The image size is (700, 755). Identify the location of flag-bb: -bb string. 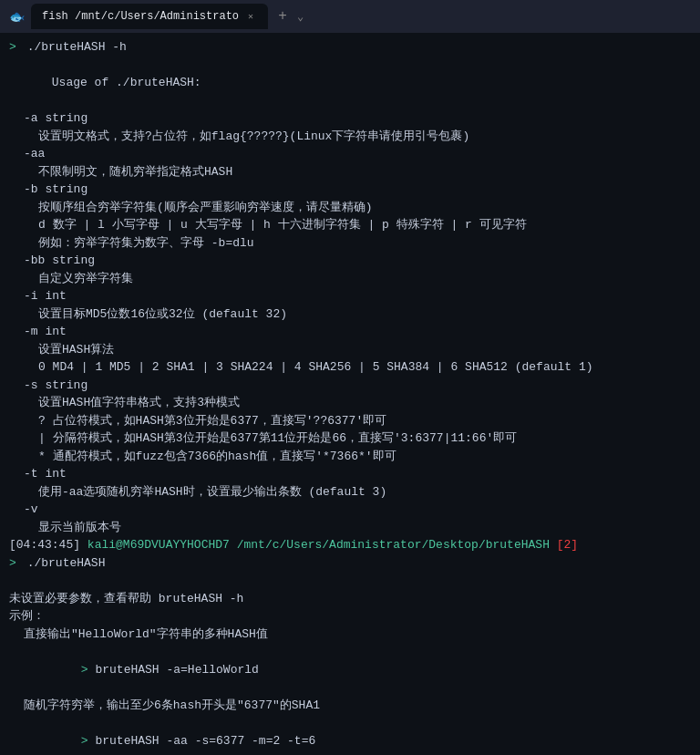
(350, 261).